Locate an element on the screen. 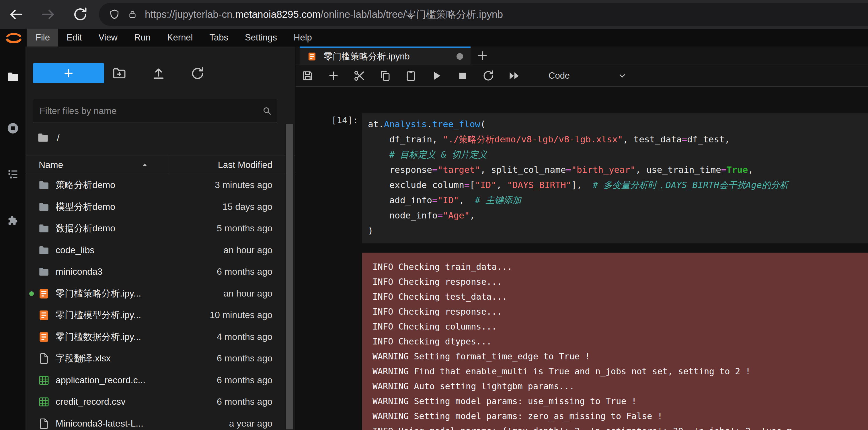 The image size is (868, 430). url-text: https://jupyterlab-cn.metanoia8295.com/o… is located at coordinates (324, 15).